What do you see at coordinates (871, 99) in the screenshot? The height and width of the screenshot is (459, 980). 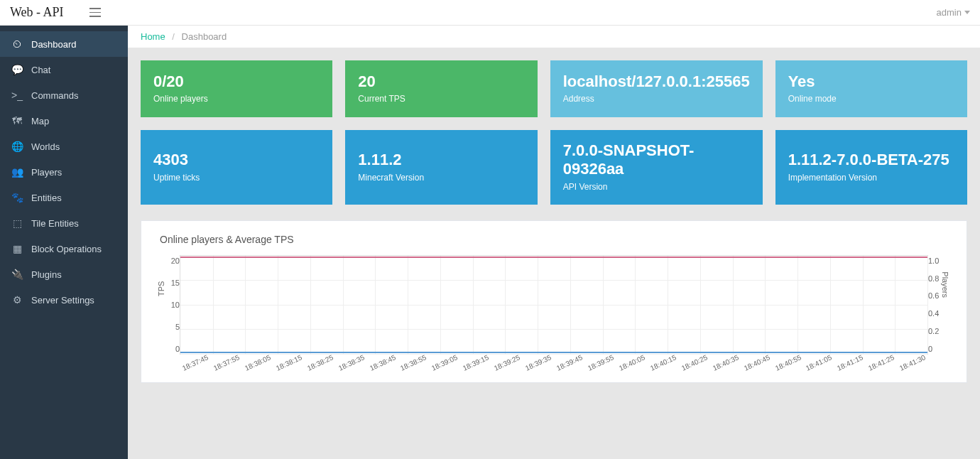 I see `stat-label: Online mode` at bounding box center [871, 99].